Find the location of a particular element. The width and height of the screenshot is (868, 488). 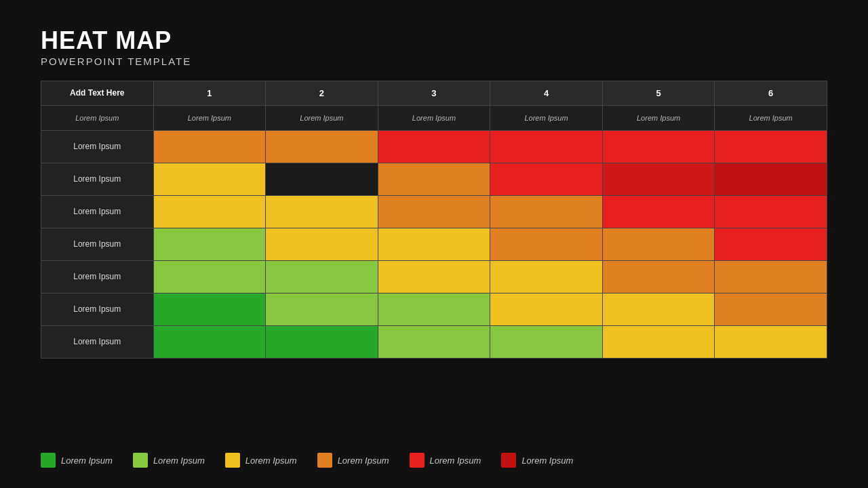

page-subtitle: POWERPOINT TEMPLATE is located at coordinates (434, 61).